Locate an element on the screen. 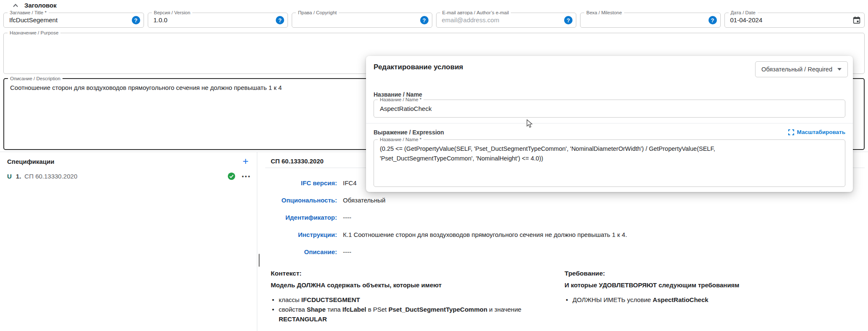 The width and height of the screenshot is (868, 331). field-label: Права / Copyright is located at coordinates (317, 13).